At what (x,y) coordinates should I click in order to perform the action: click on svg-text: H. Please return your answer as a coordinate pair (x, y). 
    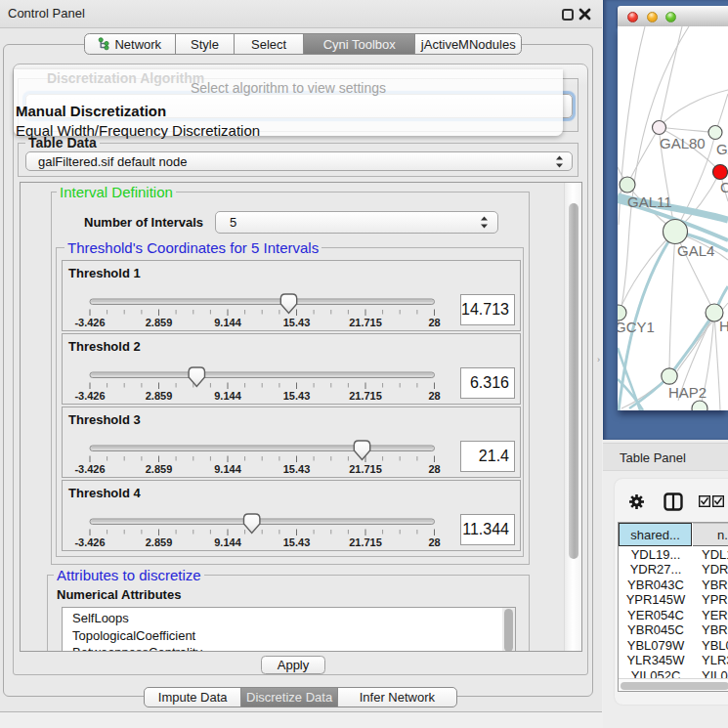
    Looking at the image, I should click on (723, 326).